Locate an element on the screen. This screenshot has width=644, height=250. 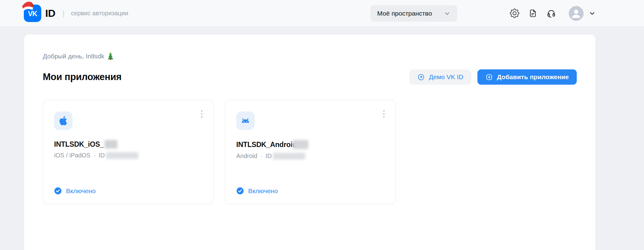
plus-square-icon is located at coordinates (489, 77).